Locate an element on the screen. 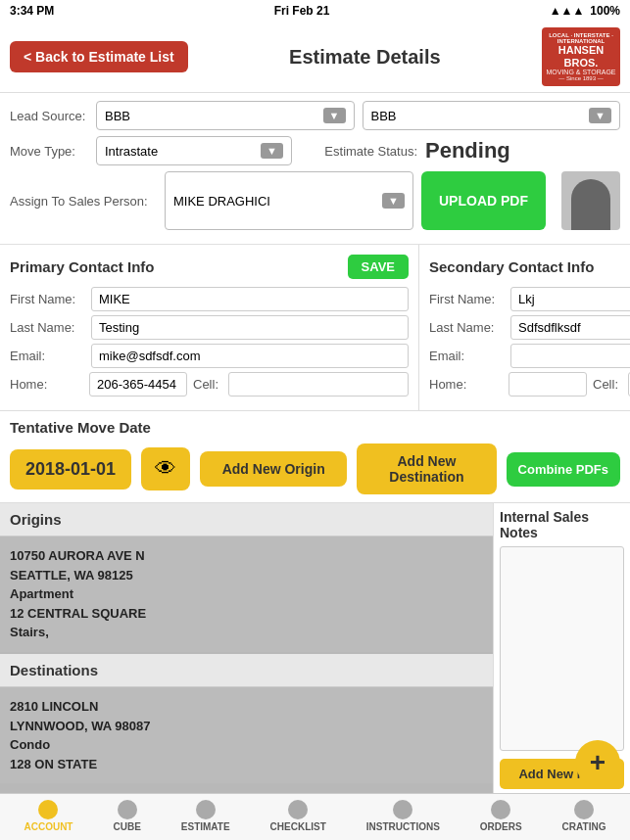  primary-lastname-row: Last Name: is located at coordinates (210, 327).